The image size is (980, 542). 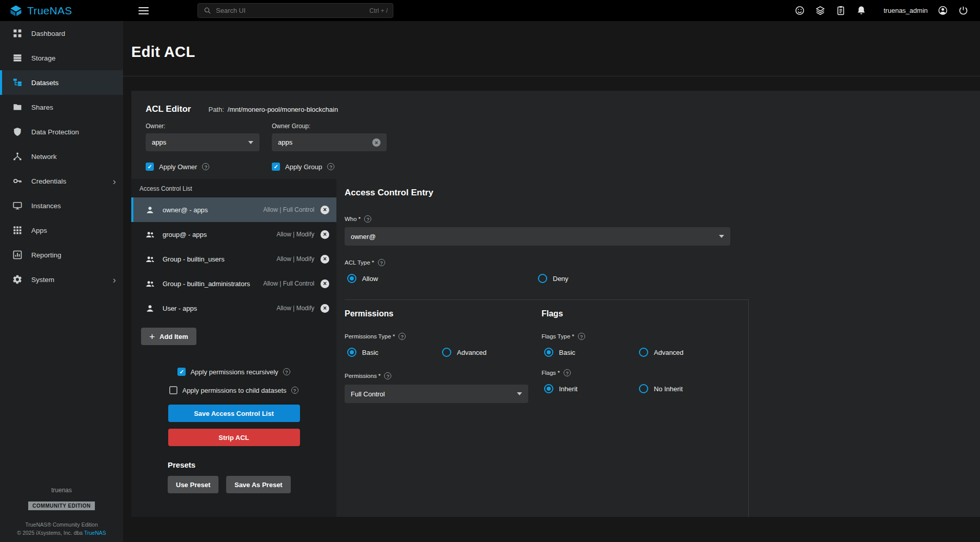 I want to click on acl-type-allow-option: Allow, so click(x=443, y=278).